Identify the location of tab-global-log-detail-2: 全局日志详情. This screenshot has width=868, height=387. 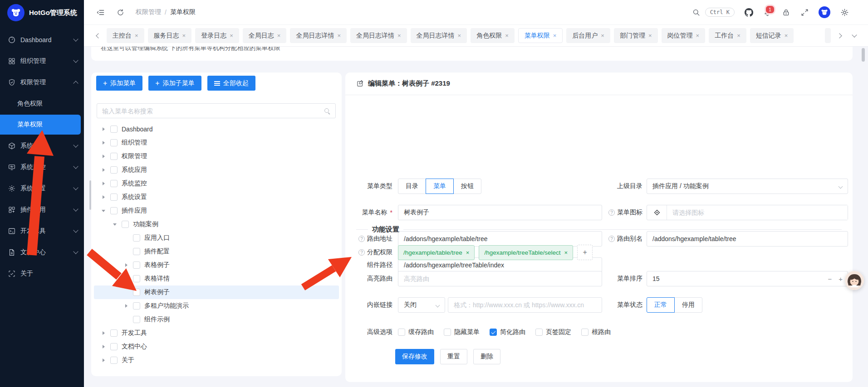
(378, 35).